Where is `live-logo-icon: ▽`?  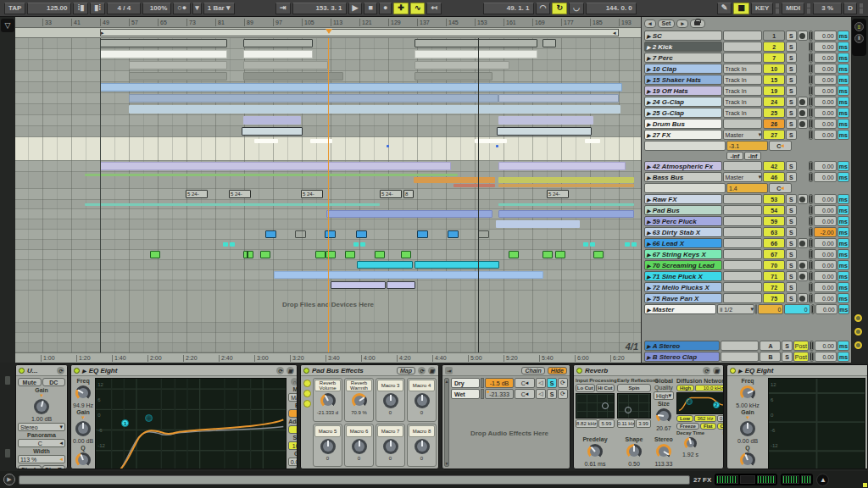
live-logo-icon: ▽ is located at coordinates (8, 25).